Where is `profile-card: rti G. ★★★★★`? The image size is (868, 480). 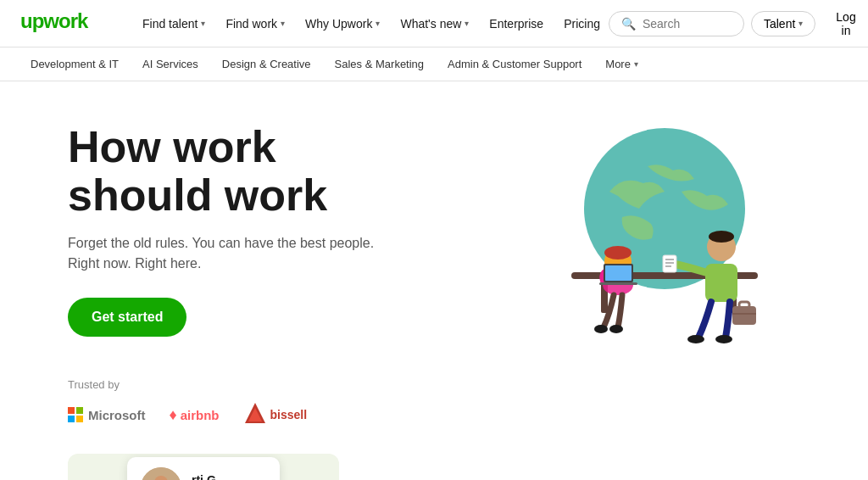
profile-card: rti G. ★★★★★ is located at coordinates (203, 468).